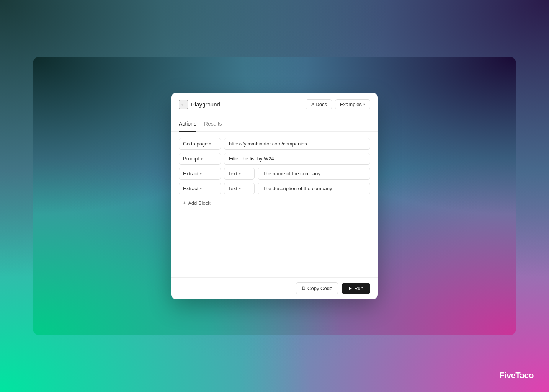 The image size is (549, 392). Describe the element at coordinates (303, 288) in the screenshot. I see `copy-icon: ⧉` at that location.